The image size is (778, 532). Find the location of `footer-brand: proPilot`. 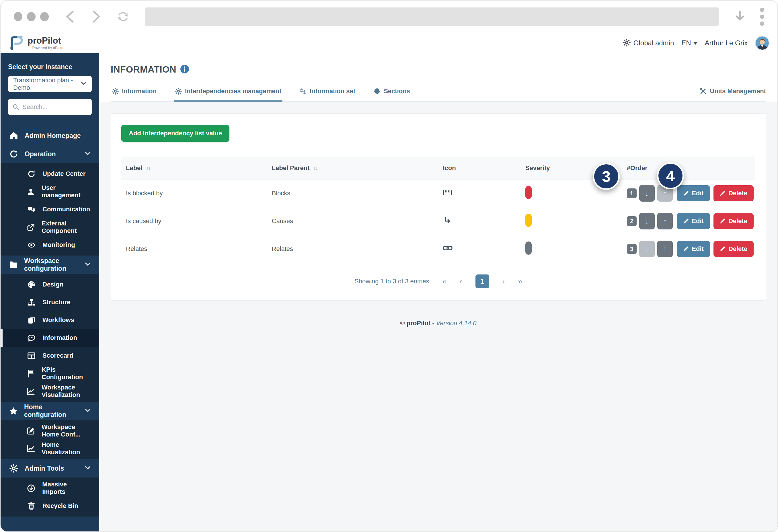

footer-brand: proPilot is located at coordinates (418, 323).